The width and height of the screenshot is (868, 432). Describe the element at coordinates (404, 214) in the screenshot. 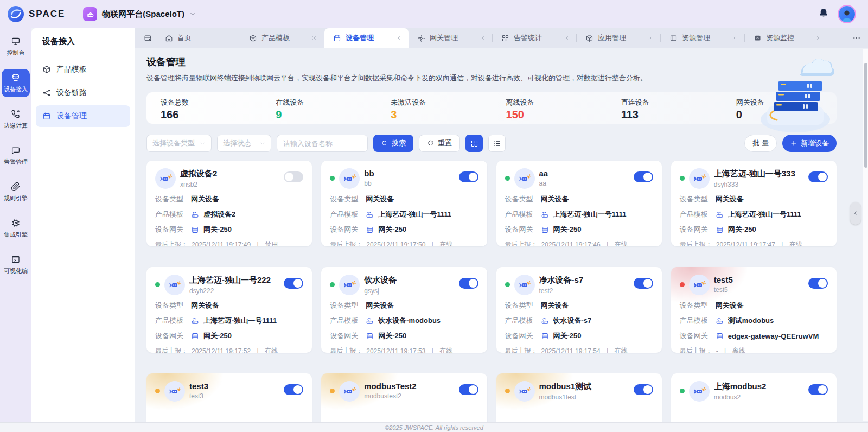

I see `product-template-row: 产品模板 上海艺迈-独山一号1111` at that location.